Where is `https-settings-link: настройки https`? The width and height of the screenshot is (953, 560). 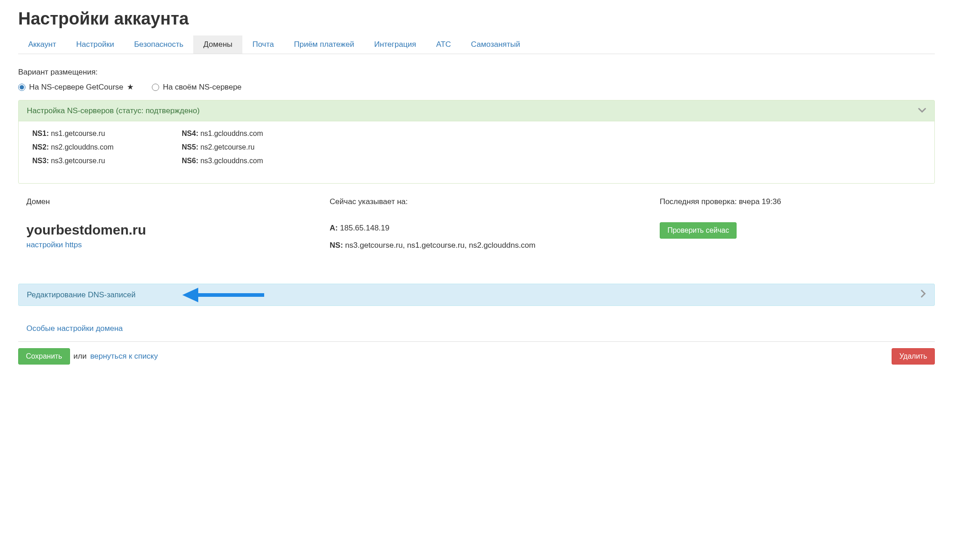
https-settings-link: настройки https is located at coordinates (54, 245).